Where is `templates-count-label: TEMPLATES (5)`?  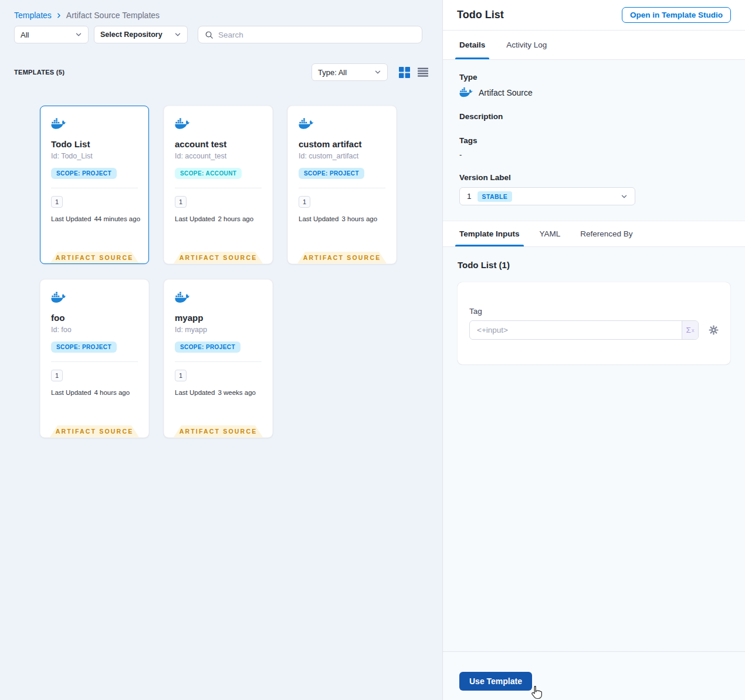
templates-count-label: TEMPLATES (5) is located at coordinates (39, 72).